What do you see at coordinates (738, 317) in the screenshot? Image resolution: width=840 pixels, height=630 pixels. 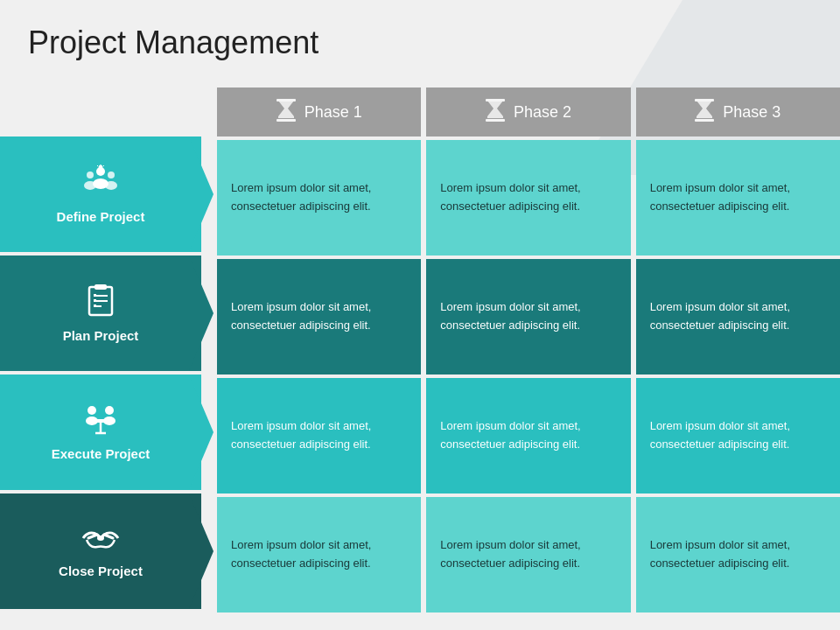 I see `grid-cell-2-3: Lorem ipsum dolor sit amet, consectetuer…` at bounding box center [738, 317].